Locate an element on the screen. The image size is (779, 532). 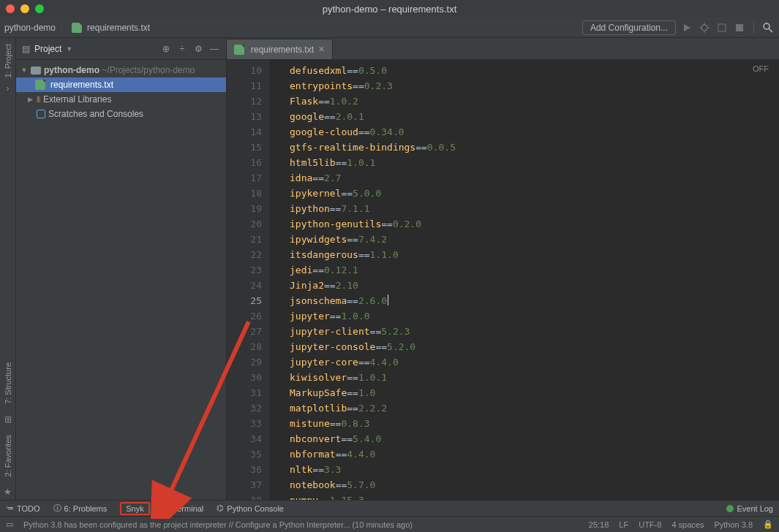
chevron-right-icon is located at coordinates (64, 28).